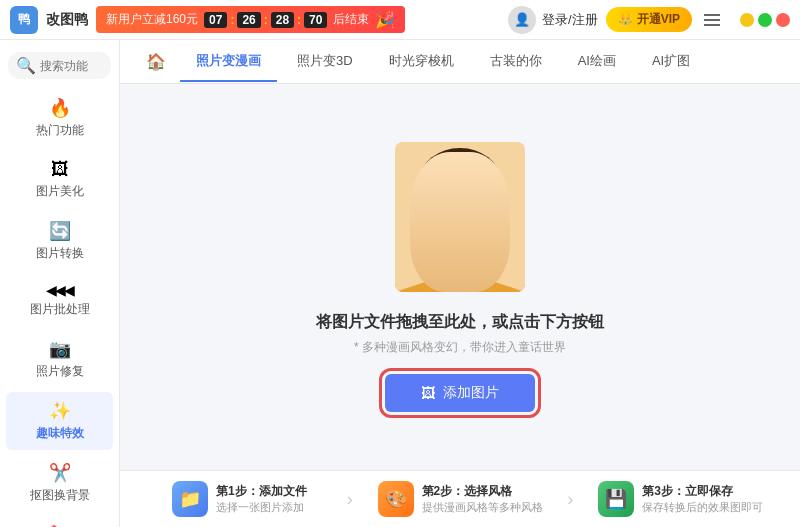  I want to click on countdown-s: 28, so click(282, 20).